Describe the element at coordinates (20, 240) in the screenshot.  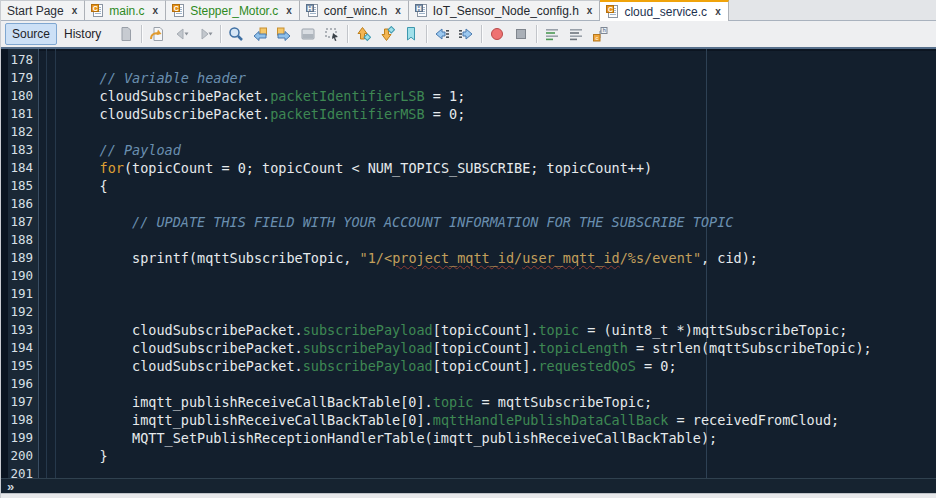
I see `line-number: 188` at that location.